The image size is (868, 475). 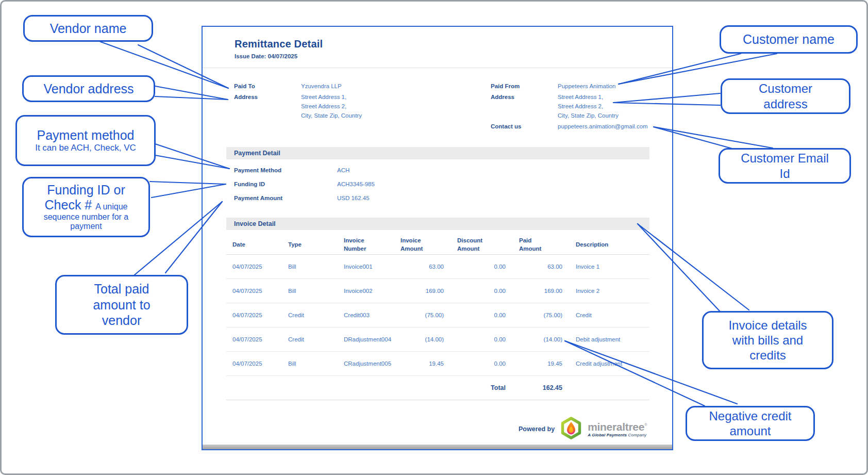 I want to click on invoice-table-cell: Credit adjustment, so click(x=609, y=364).